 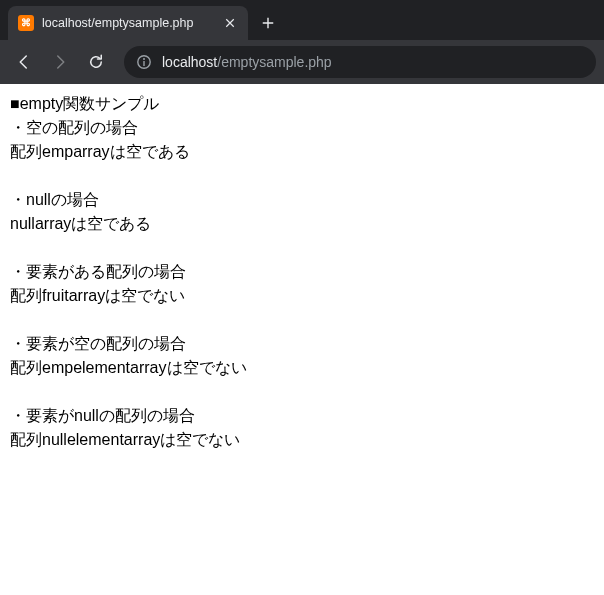 What do you see at coordinates (302, 368) in the screenshot?
I see `section-result: 配列empelementarrayは空でない` at bounding box center [302, 368].